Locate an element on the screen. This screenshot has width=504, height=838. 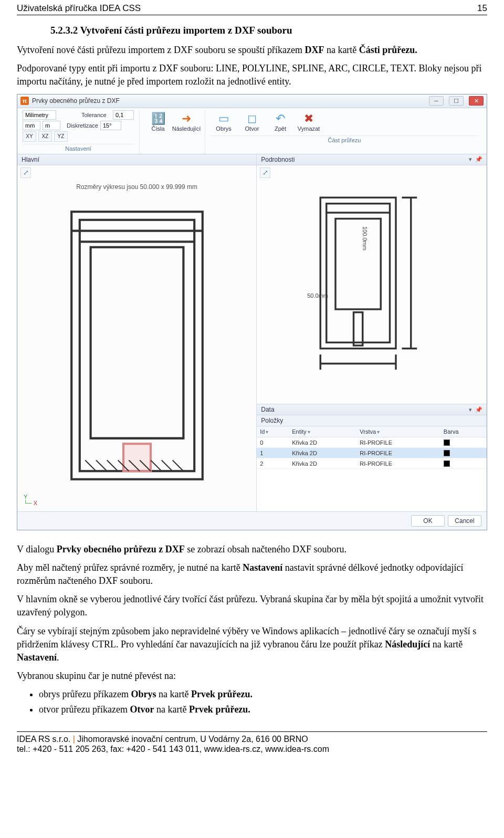
outline-icon: ▭ is located at coordinates (224, 119).